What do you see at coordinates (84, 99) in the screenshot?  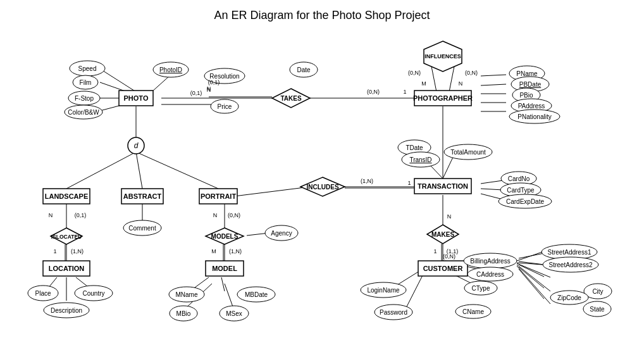 I see `attr-fstop-label: F-Stop` at bounding box center [84, 99].